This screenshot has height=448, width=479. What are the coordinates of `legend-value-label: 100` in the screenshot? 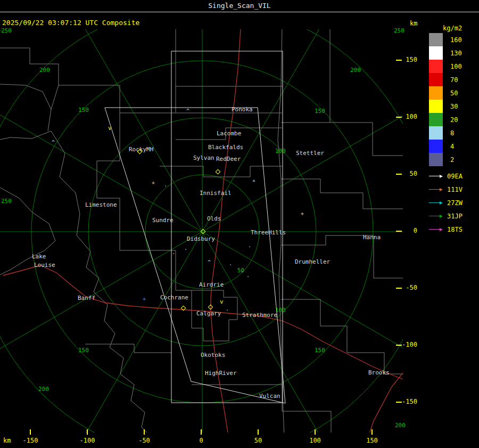 It's located at (456, 67).